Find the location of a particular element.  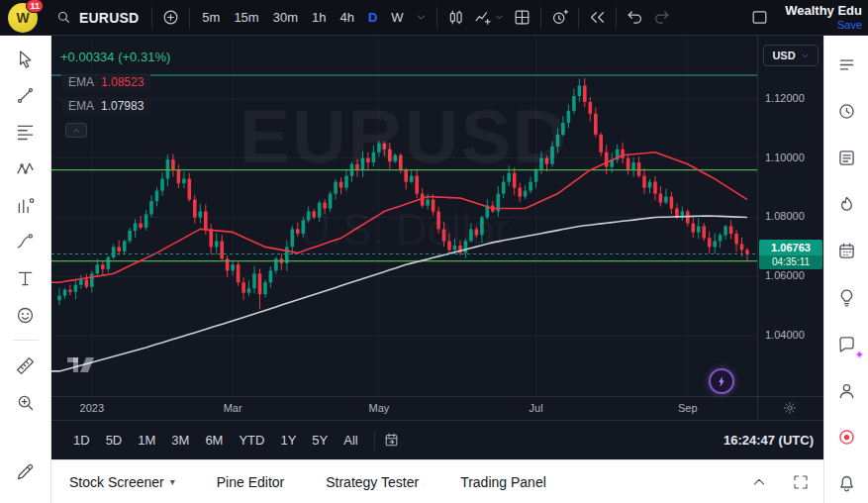

maximize-panel-button is located at coordinates (801, 482).